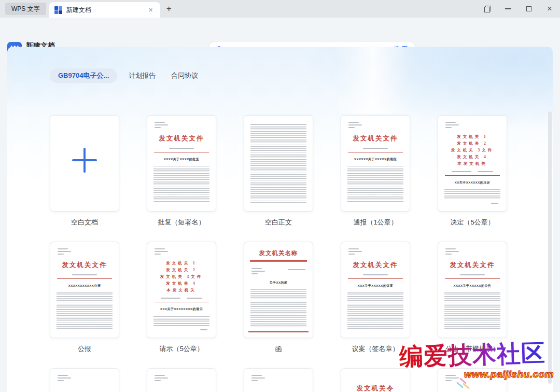  What do you see at coordinates (85, 171) in the screenshot?
I see `template-cell: 空白文档` at bounding box center [85, 171].